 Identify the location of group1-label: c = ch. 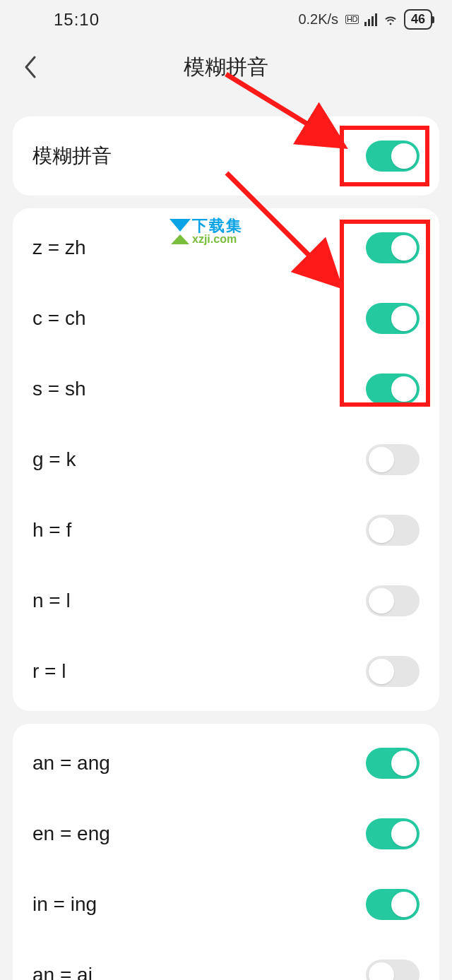
(59, 318).